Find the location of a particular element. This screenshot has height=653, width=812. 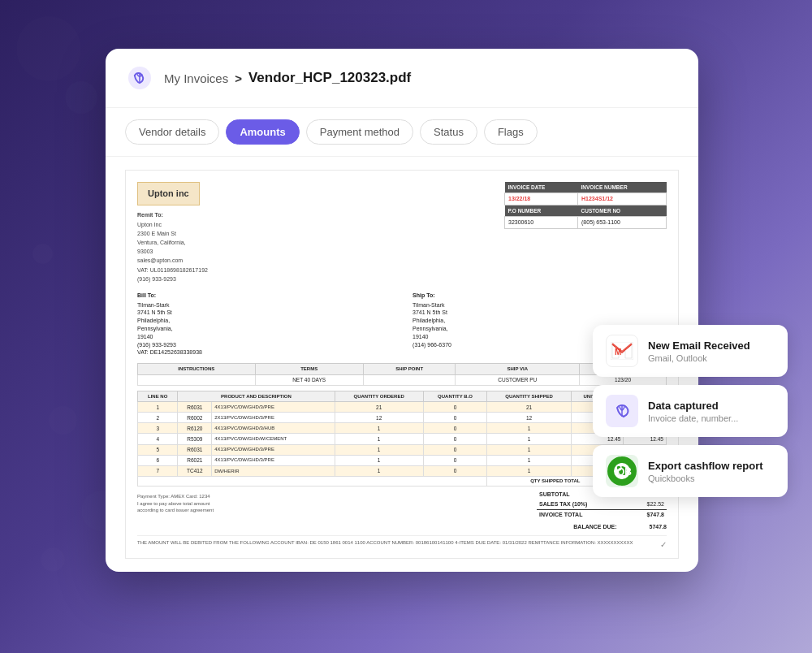

tab-status: Status is located at coordinates (448, 132).